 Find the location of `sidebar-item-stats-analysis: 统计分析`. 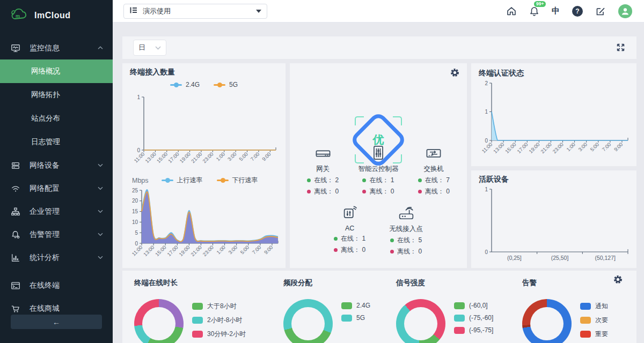

sidebar-item-stats-analysis: 统计分析 is located at coordinates (56, 257).